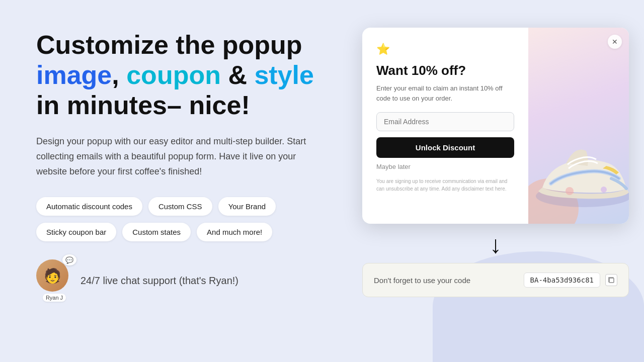 Image resolution: width=644 pixels, height=362 pixels. Describe the element at coordinates (54, 281) in the screenshot. I see `avatar-wrapper: 💬 🧑 Ryan J` at that location.